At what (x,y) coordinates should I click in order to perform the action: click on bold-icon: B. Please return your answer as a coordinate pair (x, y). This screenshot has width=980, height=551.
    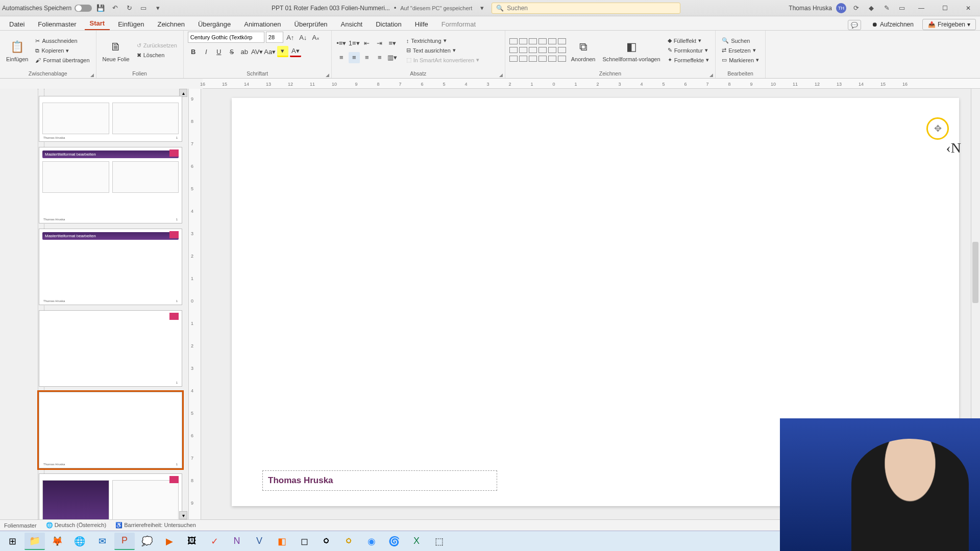
    Looking at the image, I should click on (193, 52).